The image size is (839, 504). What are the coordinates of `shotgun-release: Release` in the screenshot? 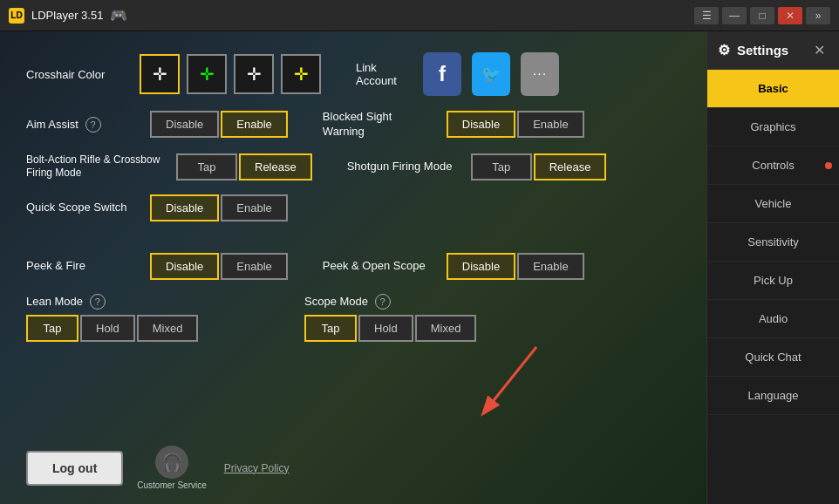 It's located at (570, 167).